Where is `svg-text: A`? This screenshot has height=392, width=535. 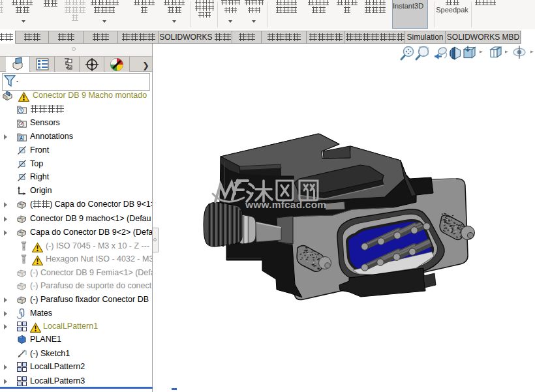
svg-text: A is located at coordinates (21, 138).